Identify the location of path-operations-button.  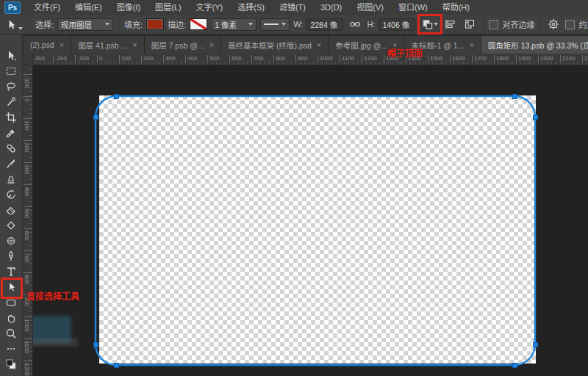
(430, 24).